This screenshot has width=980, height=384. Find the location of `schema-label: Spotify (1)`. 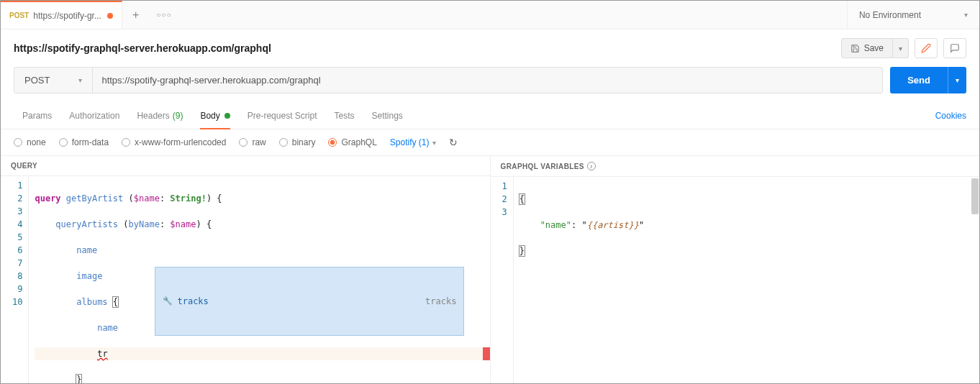

schema-label: Spotify (1) is located at coordinates (410, 142).